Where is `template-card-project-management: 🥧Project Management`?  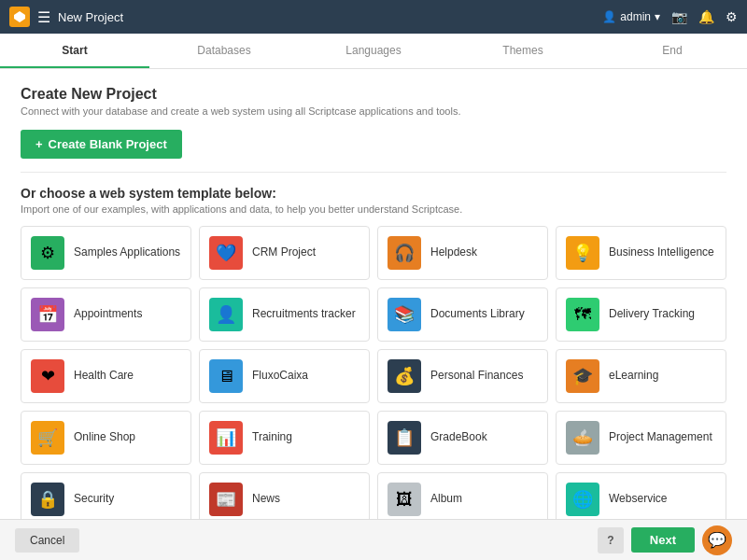
template-card-project-management: 🥧Project Management is located at coordinates (641, 438).